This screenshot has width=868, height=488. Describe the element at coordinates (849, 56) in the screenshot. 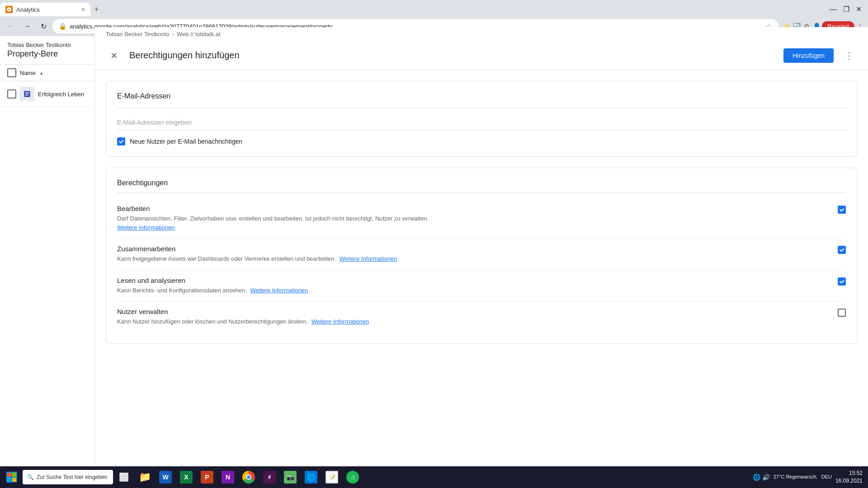

I see `dialog-more-button: ⋮` at that location.